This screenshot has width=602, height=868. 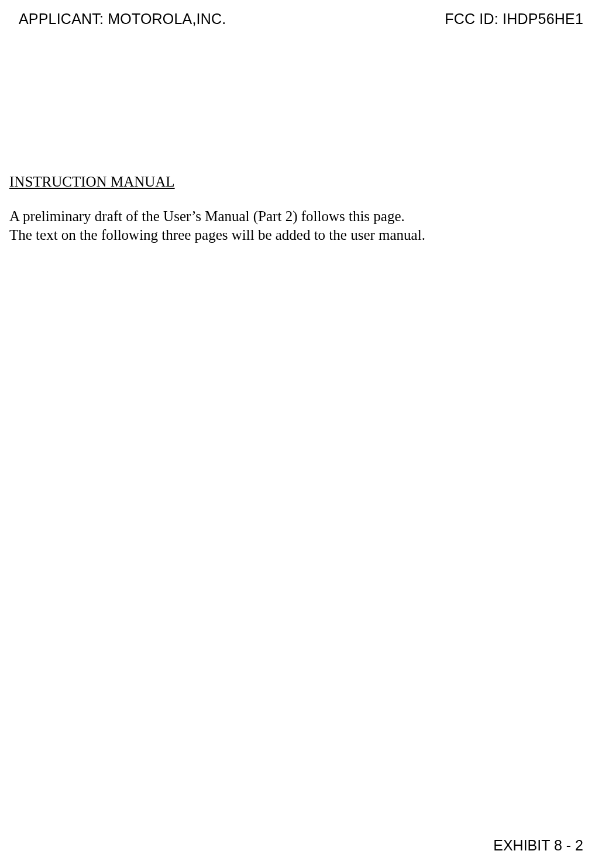 I want to click on body-paragraph-2: The text on the following three pages wi…, so click(x=301, y=235).